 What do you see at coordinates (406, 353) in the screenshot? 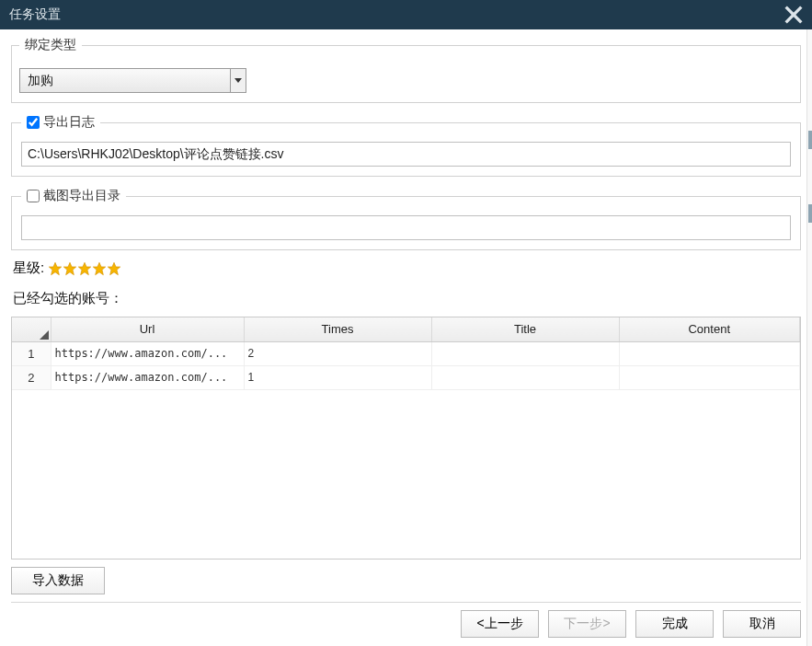
I see `table-row: 1 https://www.amazon.com/... 2` at bounding box center [406, 353].